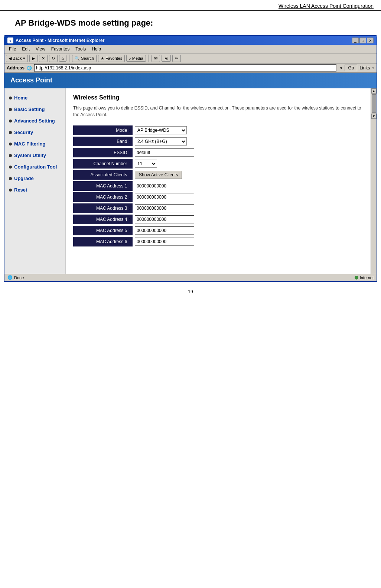 Image resolution: width=381 pixels, height=588 pixels. Describe the element at coordinates (161, 130) in the screenshot. I see `select-mode: AP Bridge-WDS` at that location.